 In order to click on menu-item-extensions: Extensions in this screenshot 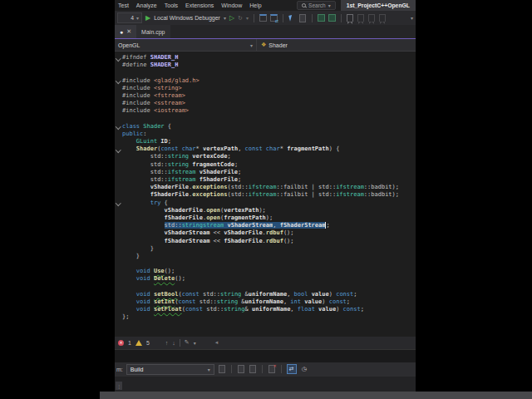, I will do `click(200, 5)`.